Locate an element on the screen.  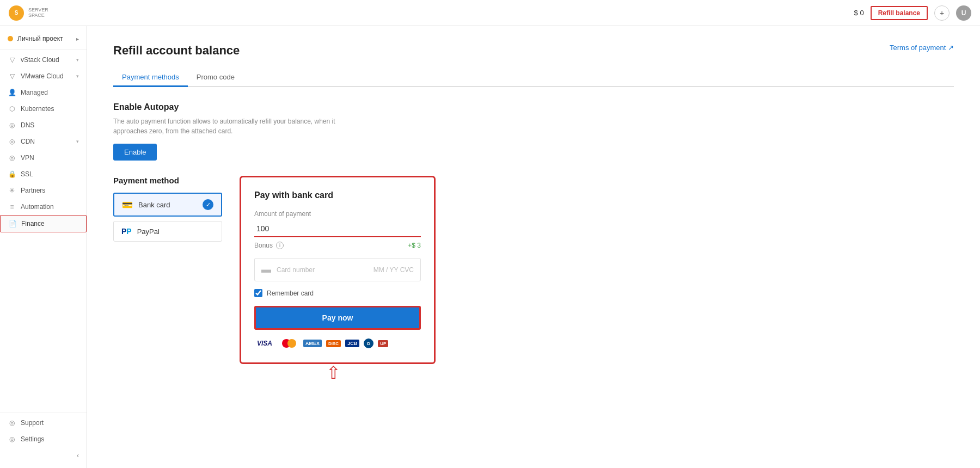
card-number-placeholder: Card number is located at coordinates (322, 270).